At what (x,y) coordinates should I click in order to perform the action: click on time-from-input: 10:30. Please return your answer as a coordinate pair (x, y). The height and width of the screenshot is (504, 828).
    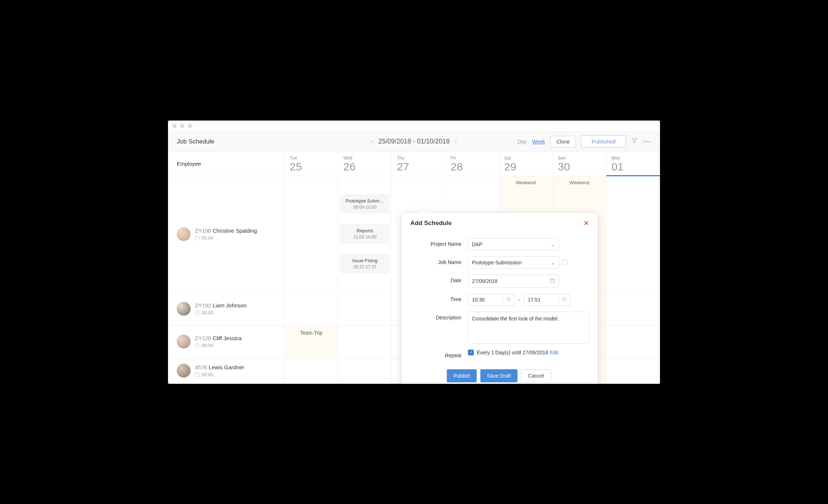
    Looking at the image, I should click on (485, 300).